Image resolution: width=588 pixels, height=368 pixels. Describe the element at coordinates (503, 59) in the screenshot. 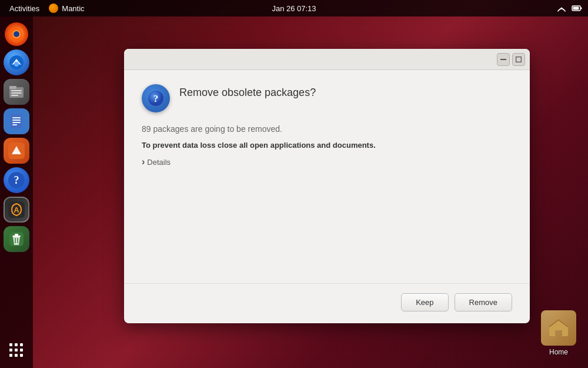

I see `minimize-button` at that location.